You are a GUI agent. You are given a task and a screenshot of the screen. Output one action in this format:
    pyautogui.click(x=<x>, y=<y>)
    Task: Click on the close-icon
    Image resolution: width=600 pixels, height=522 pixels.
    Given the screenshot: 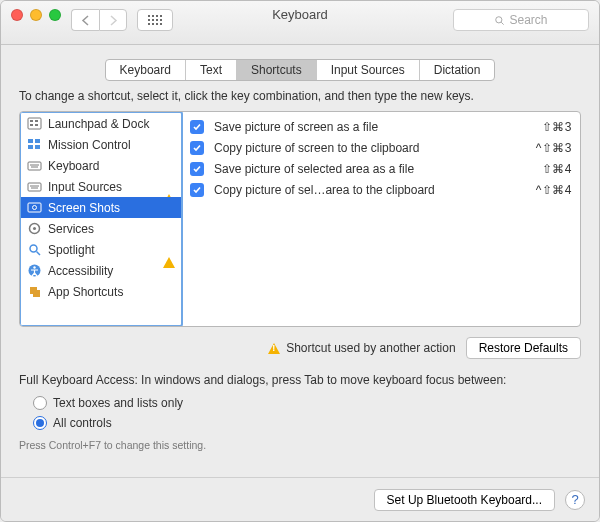 What is the action you would take?
    pyautogui.click(x=17, y=15)
    